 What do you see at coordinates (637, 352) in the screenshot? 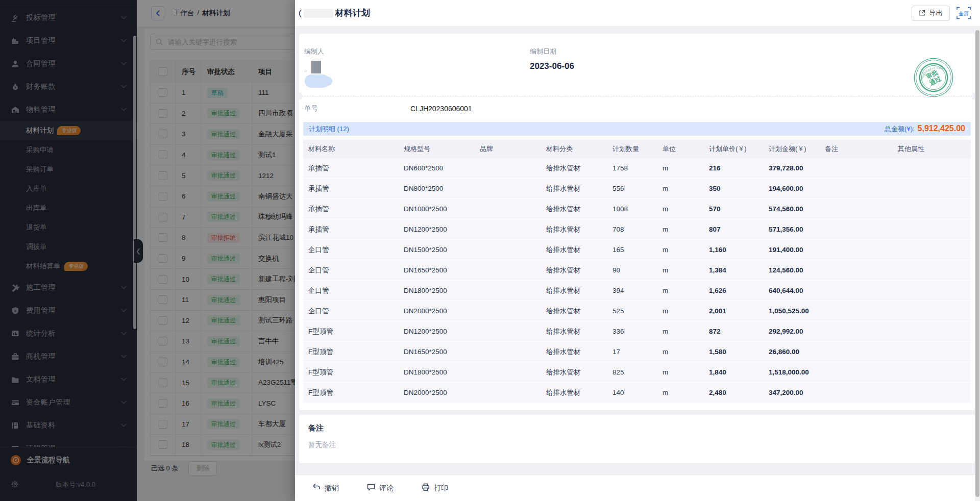
I see `detail-row: F型顶管DN1650*2500给排水管材17m1,58026,860.00` at bounding box center [637, 352].